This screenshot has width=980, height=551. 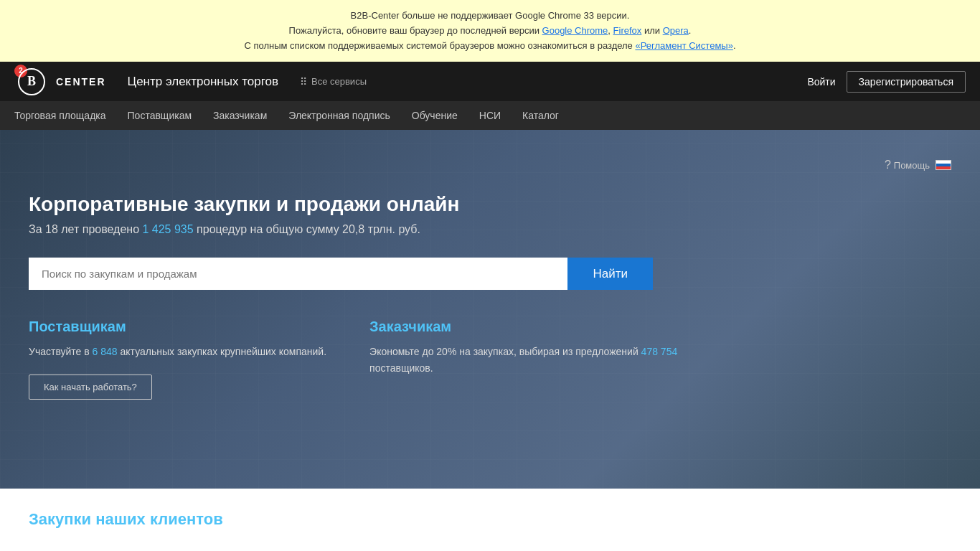 What do you see at coordinates (684, 46) in the screenshot?
I see `regulations-link: «Регламент Системы»` at bounding box center [684, 46].